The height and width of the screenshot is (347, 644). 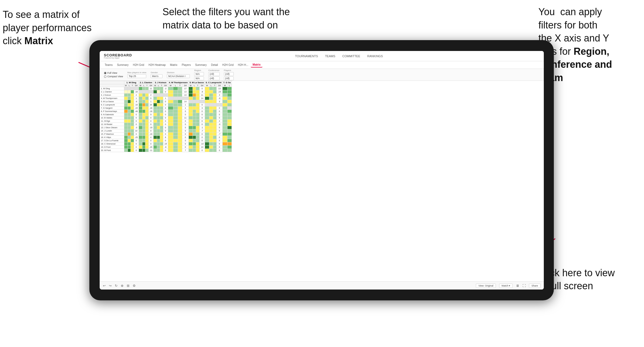 I want to click on table-row: 16. K Vilips-2548000, so click(x=166, y=137).